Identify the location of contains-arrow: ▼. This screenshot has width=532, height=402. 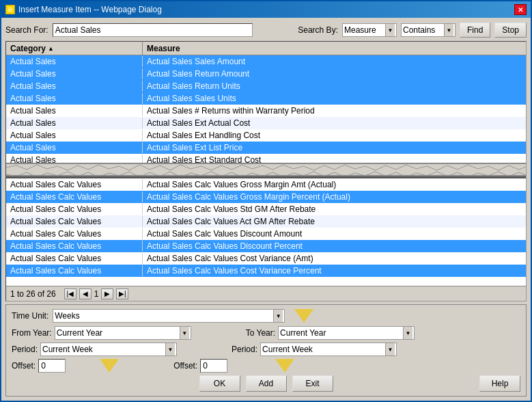
(449, 30).